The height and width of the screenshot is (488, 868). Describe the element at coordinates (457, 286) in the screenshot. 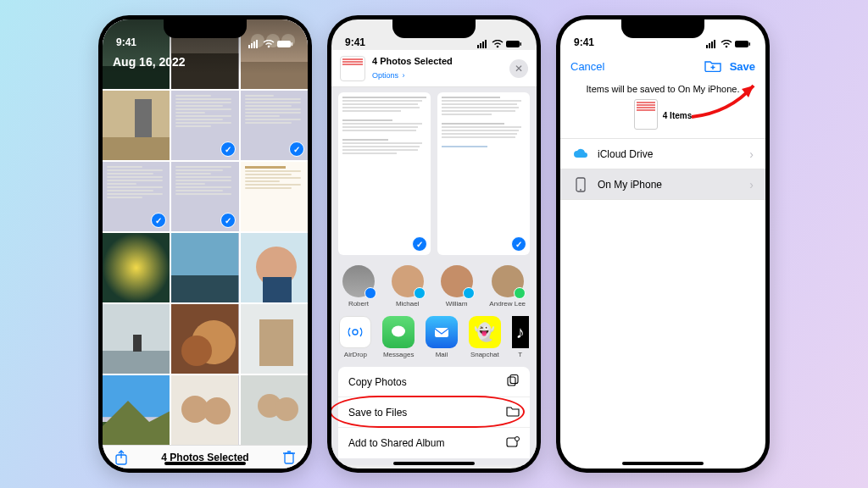

I see `share-contact: William` at that location.